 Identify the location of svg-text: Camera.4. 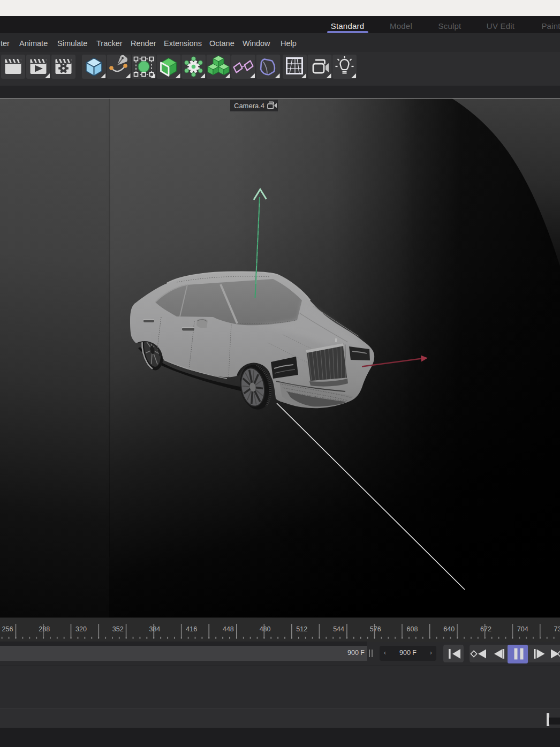
(249, 106).